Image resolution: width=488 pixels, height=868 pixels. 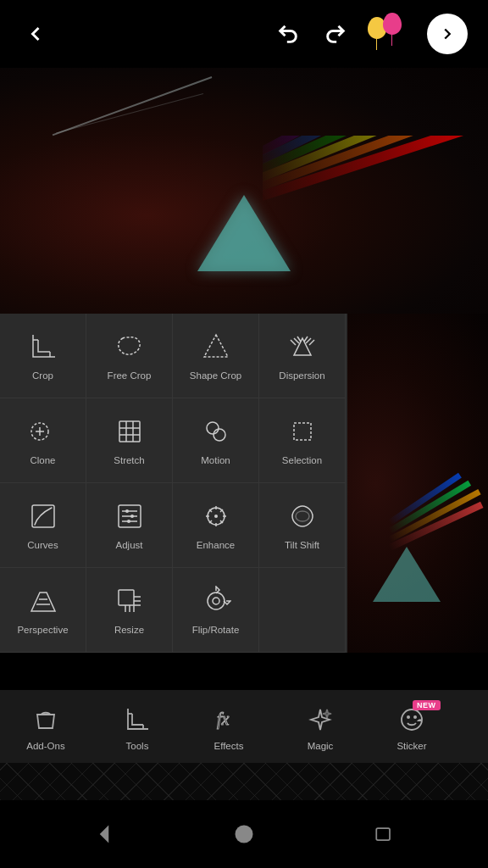 What do you see at coordinates (130, 431) in the screenshot?
I see `stretch-icon` at bounding box center [130, 431].